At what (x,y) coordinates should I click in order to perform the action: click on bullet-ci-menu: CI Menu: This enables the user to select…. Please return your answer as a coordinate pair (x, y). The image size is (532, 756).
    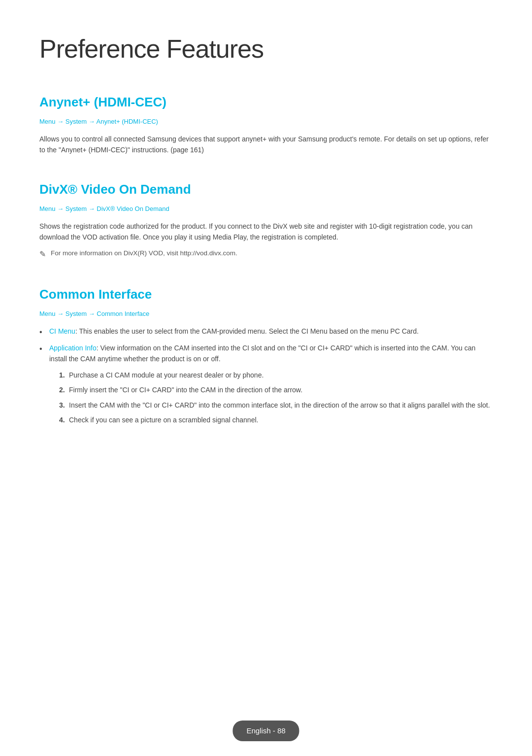
    Looking at the image, I should click on (266, 331).